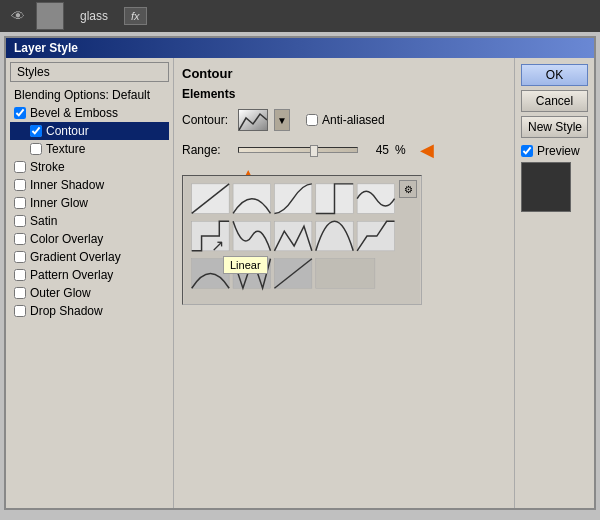  Describe the element at coordinates (20, 239) in the screenshot. I see `color-overlay-checkbox` at that location.